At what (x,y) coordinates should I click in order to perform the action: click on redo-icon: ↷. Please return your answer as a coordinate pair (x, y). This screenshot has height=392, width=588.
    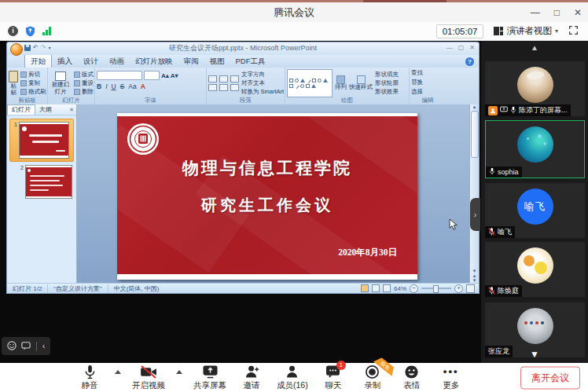
    Looking at the image, I should click on (44, 47).